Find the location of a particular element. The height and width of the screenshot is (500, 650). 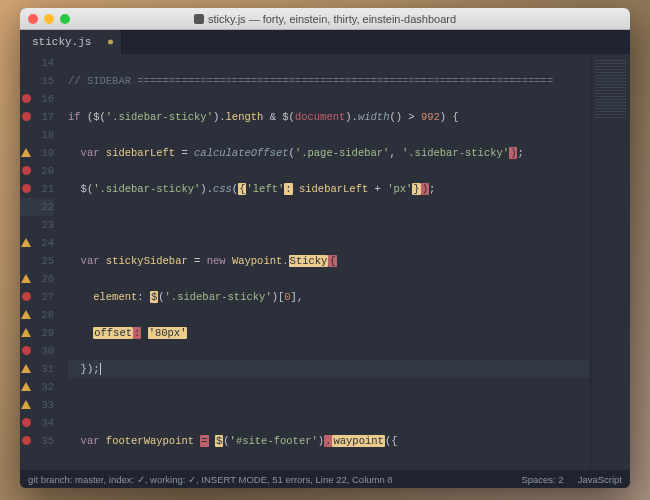

status-bar: git branch: master, index: ✓, working: ✓… is located at coordinates (325, 479).